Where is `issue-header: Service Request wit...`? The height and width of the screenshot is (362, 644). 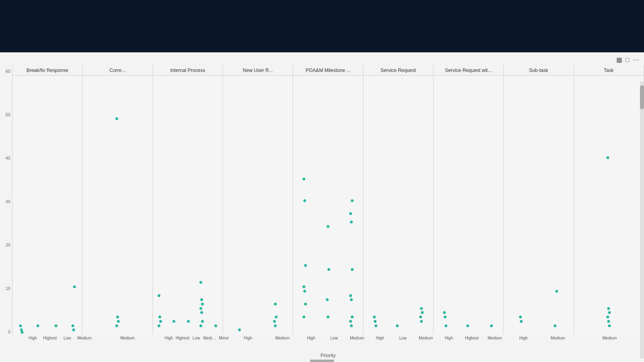
issue-header: Service Request wit... is located at coordinates (469, 70).